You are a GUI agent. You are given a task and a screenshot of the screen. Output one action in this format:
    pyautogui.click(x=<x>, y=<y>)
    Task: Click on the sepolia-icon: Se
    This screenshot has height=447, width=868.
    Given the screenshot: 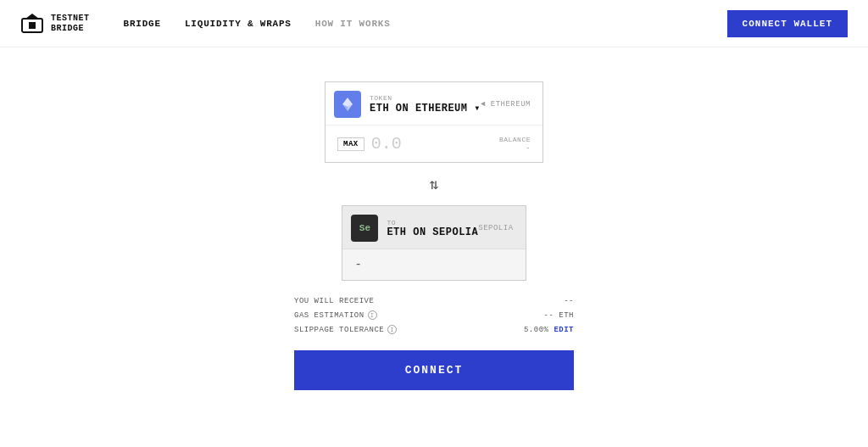 What is the action you would take?
    pyautogui.click(x=364, y=228)
    